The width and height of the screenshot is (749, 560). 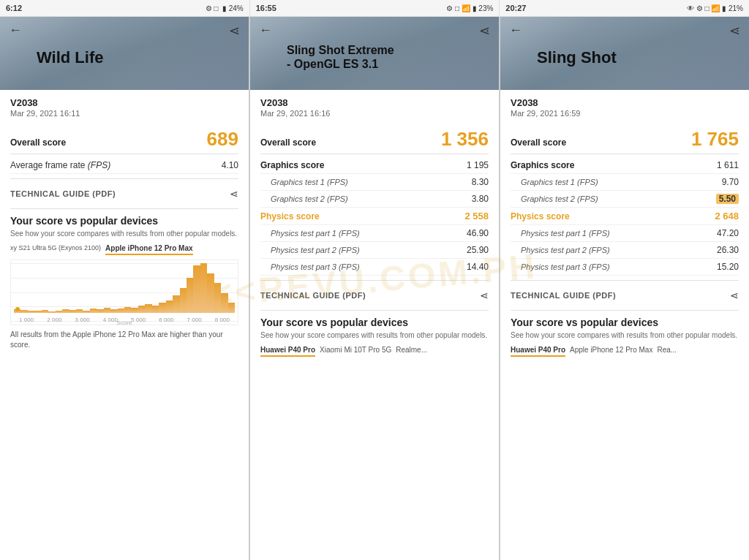 What do you see at coordinates (543, 165) in the screenshot?
I see `graphics-score-label-3: Graphics score` at bounding box center [543, 165].